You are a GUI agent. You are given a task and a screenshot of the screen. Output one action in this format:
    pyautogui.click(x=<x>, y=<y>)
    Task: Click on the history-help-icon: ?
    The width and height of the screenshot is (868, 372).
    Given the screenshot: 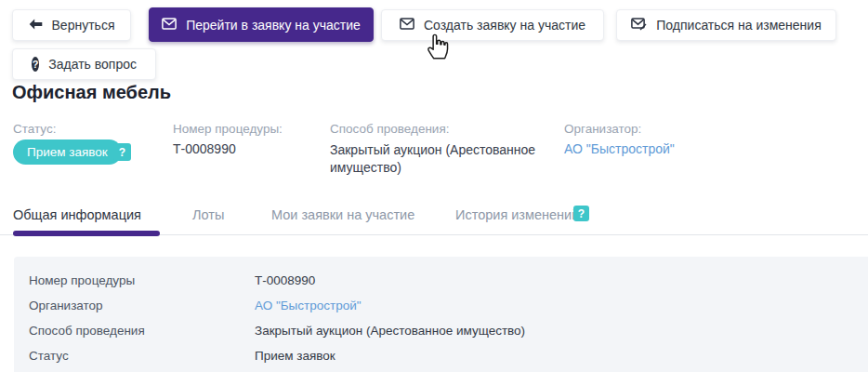 What is the action you would take?
    pyautogui.click(x=582, y=214)
    